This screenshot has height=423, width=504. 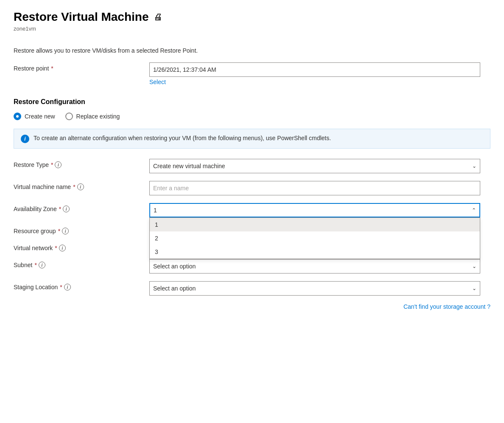 What do you see at coordinates (315, 288) in the screenshot?
I see `staging-location-dropdown: Select an option ⌄` at bounding box center [315, 288].